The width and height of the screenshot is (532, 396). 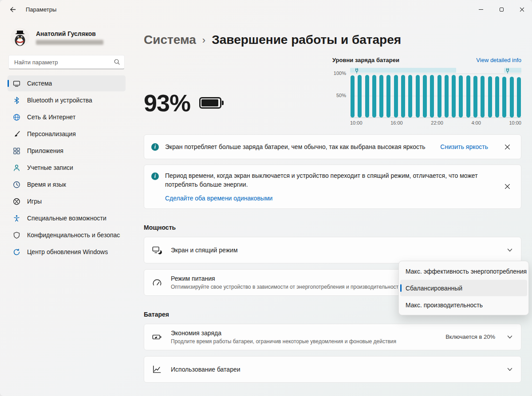 What do you see at coordinates (464, 305) in the screenshot?
I see `power-mode-option-best-performance: Макс. производительность` at bounding box center [464, 305].